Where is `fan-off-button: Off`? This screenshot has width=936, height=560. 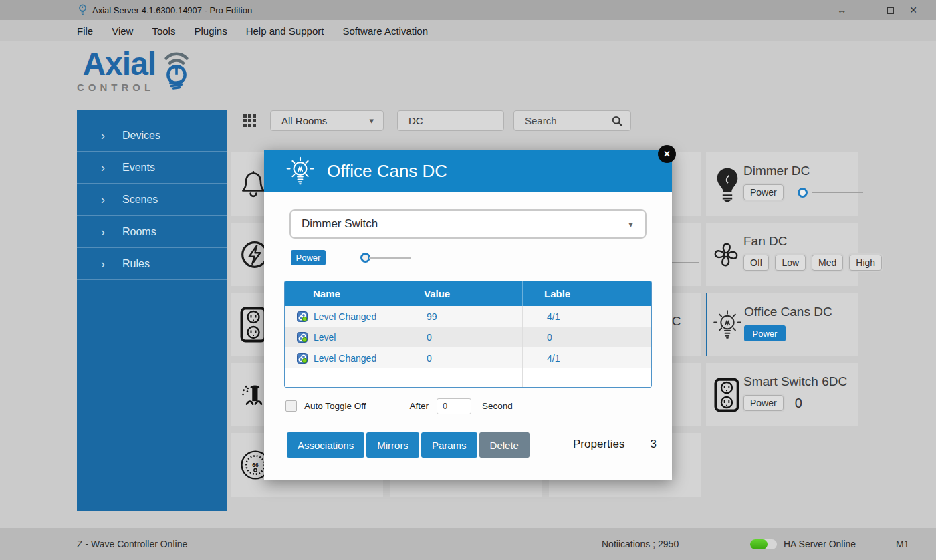 fan-off-button: Off is located at coordinates (756, 263).